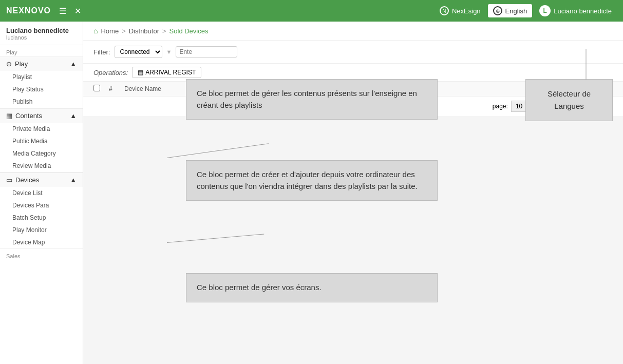 The height and width of the screenshot is (364, 623). What do you see at coordinates (41, 33) in the screenshot?
I see `sidebar-user: Luciano bennedicte lucianos` at bounding box center [41, 33].